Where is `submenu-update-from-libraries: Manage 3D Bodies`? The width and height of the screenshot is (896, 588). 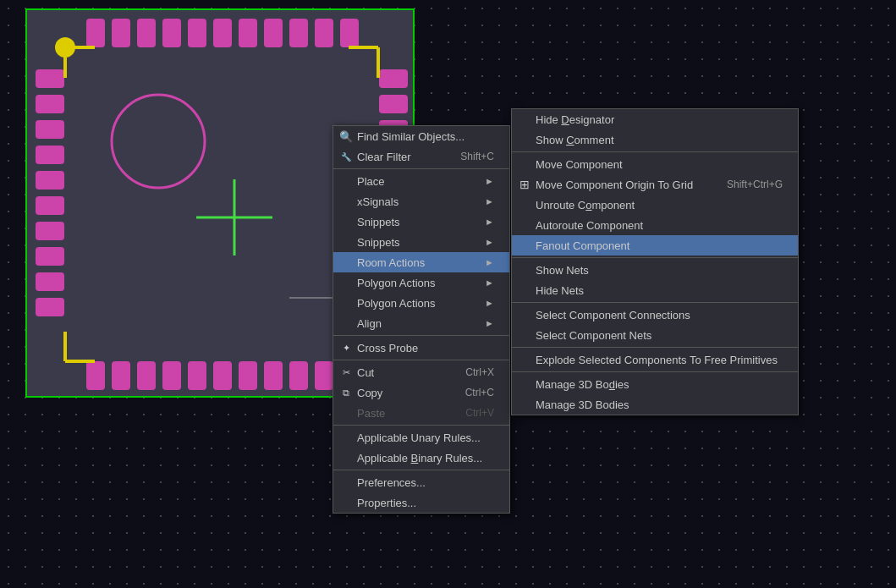
submenu-update-from-libraries: Manage 3D Bodies is located at coordinates (655, 404).